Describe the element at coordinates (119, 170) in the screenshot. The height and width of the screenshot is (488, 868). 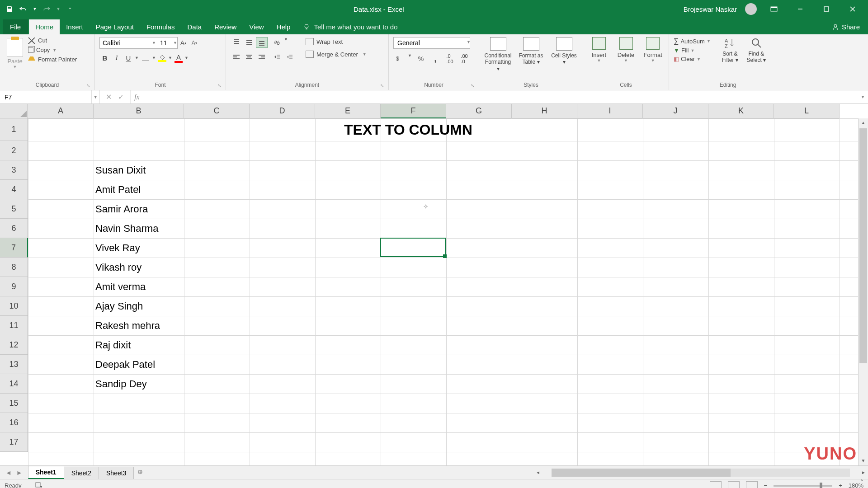
I see `cell-content: Susan Dixit` at that location.